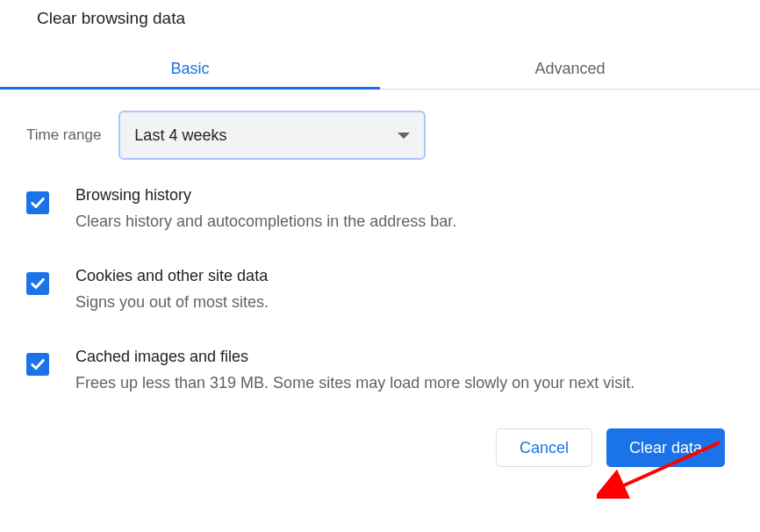 Image resolution: width=760 pixels, height=532 pixels. What do you see at coordinates (38, 364) in the screenshot?
I see `checkbox-cache` at bounding box center [38, 364].